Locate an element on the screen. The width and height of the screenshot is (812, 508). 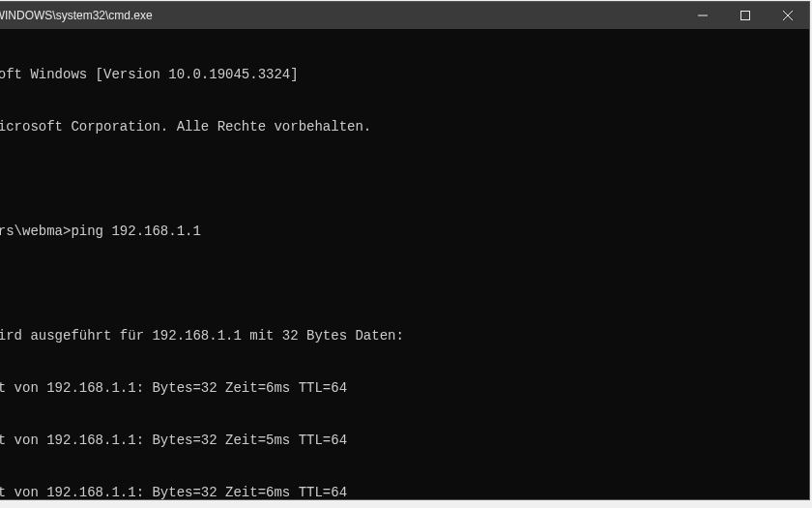
maximize-button is located at coordinates (745, 15).